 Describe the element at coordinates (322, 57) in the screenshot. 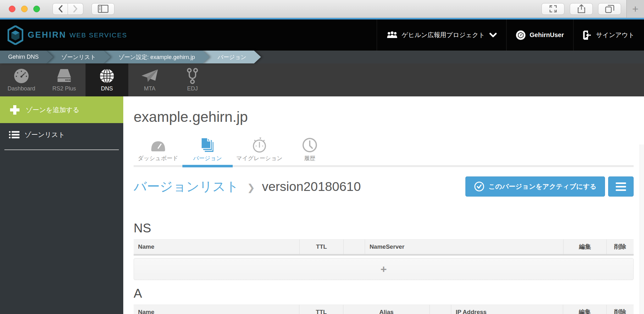

I see `breadcrumb: Gehirn DNS ゾーンリスト ゾーン設定: example.gehirn.…` at that location.